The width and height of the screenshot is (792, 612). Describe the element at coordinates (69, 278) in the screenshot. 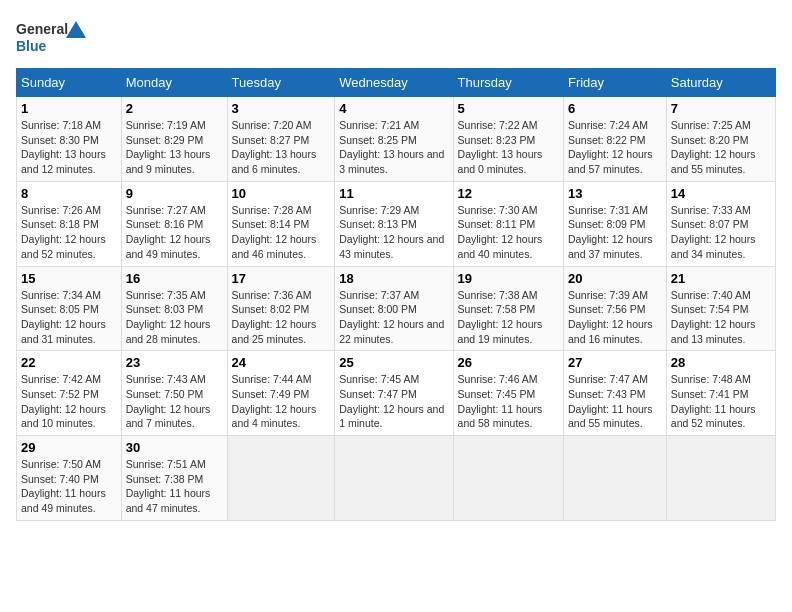

I see `day-number: 15` at that location.